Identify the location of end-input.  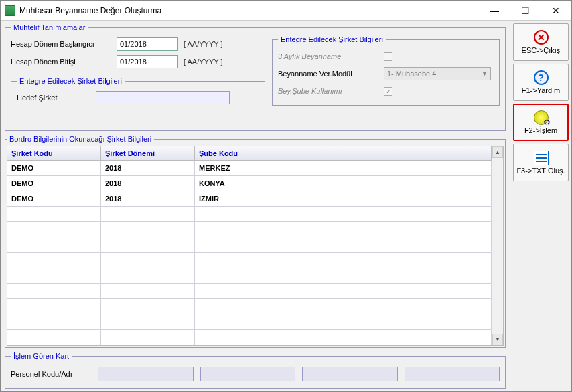
(147, 62).